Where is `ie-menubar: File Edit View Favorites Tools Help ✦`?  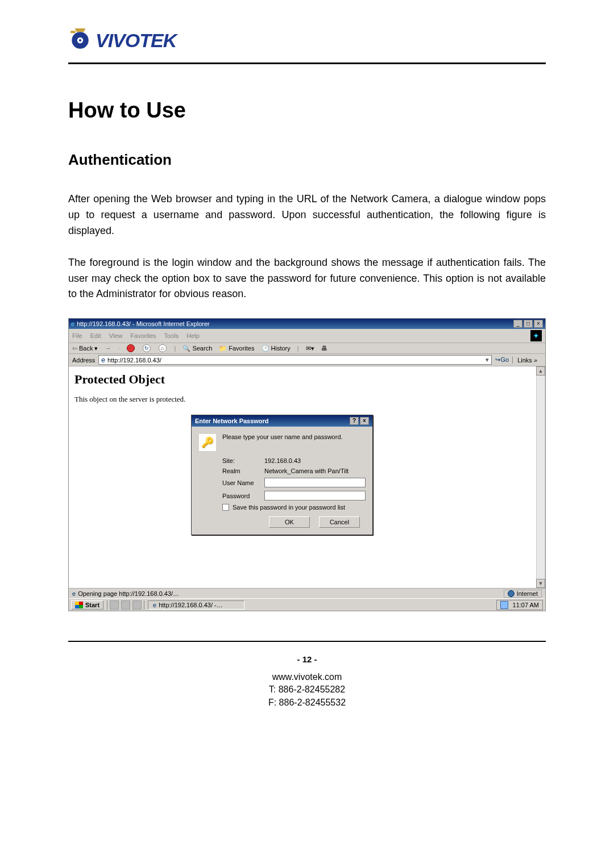 ie-menubar: File Edit View Favorites Tools Help ✦ is located at coordinates (307, 336).